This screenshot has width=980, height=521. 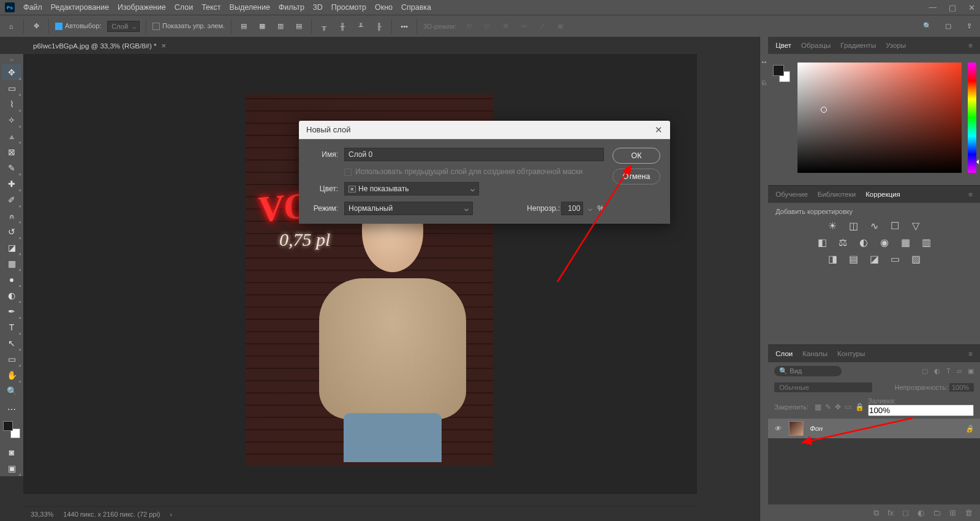 I want to click on 3d-zoom-icon: ⤢, so click(x=542, y=26).